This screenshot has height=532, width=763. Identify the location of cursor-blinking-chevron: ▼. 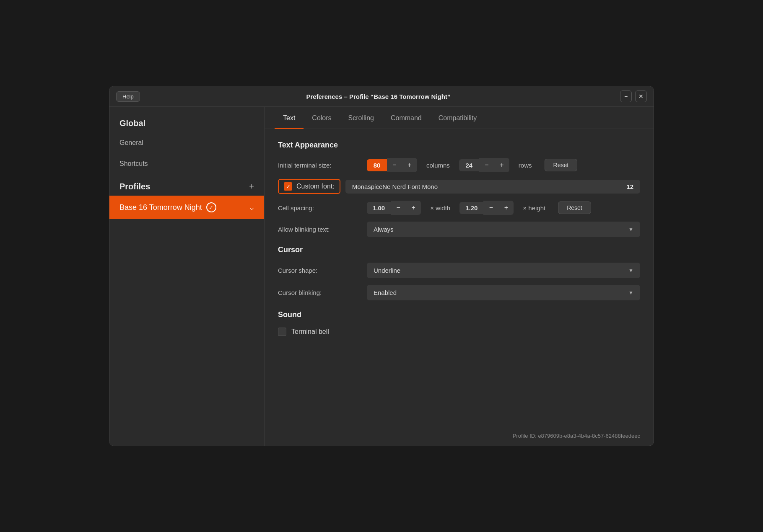
(631, 293).